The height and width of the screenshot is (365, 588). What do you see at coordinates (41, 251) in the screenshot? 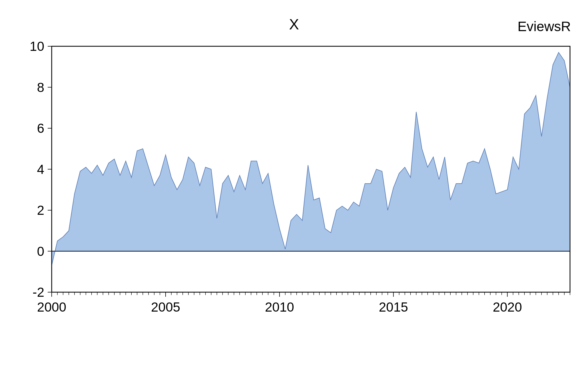
I see `svg-text: 0` at bounding box center [41, 251].